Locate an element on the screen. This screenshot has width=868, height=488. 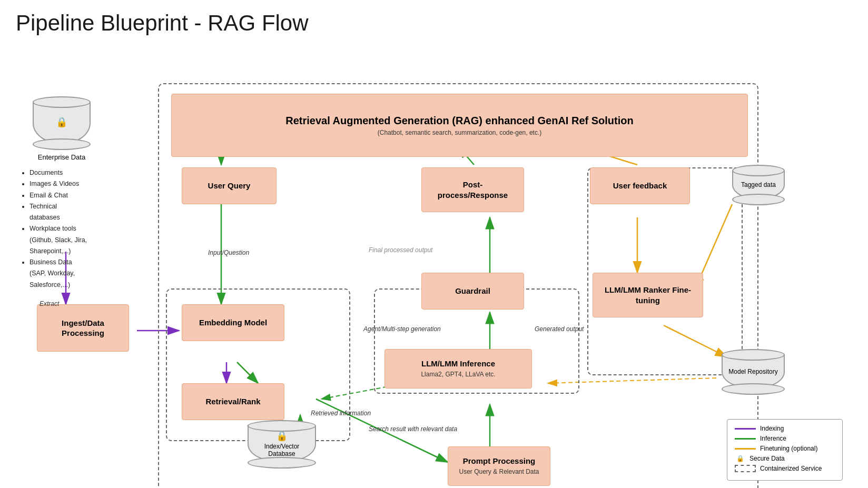
rag-label: Retrieval Augmented Generation (RAG) enh… is located at coordinates (459, 121).